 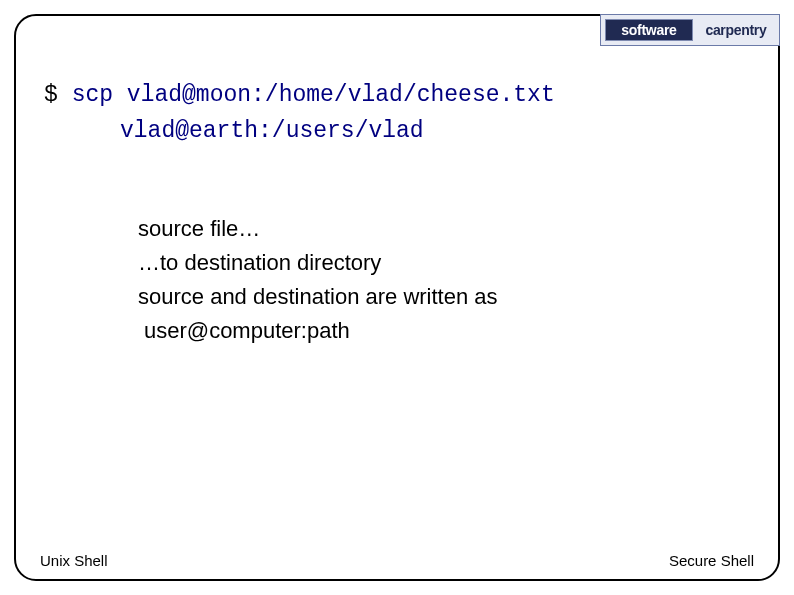 What do you see at coordinates (51, 95) in the screenshot?
I see `shell-prompt: $` at bounding box center [51, 95].